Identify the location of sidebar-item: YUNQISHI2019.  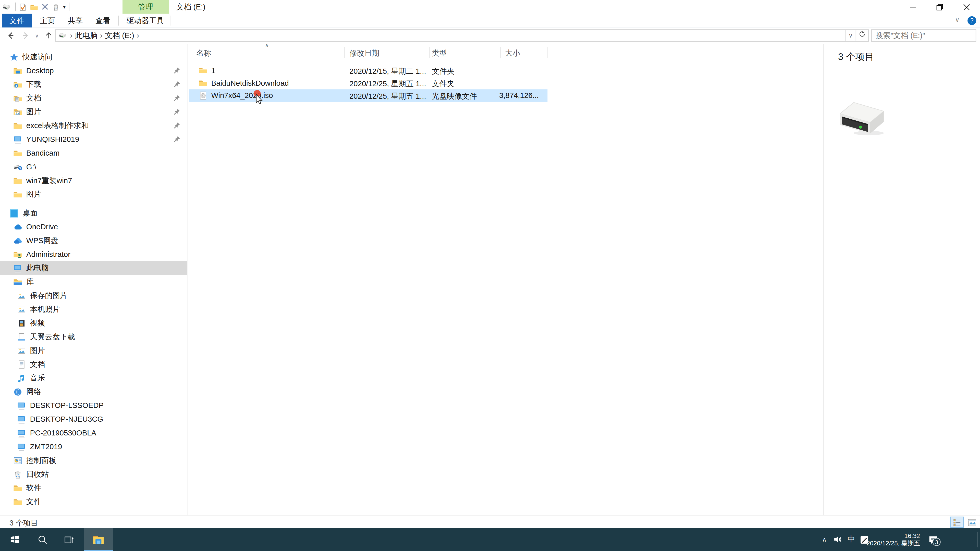
(94, 139).